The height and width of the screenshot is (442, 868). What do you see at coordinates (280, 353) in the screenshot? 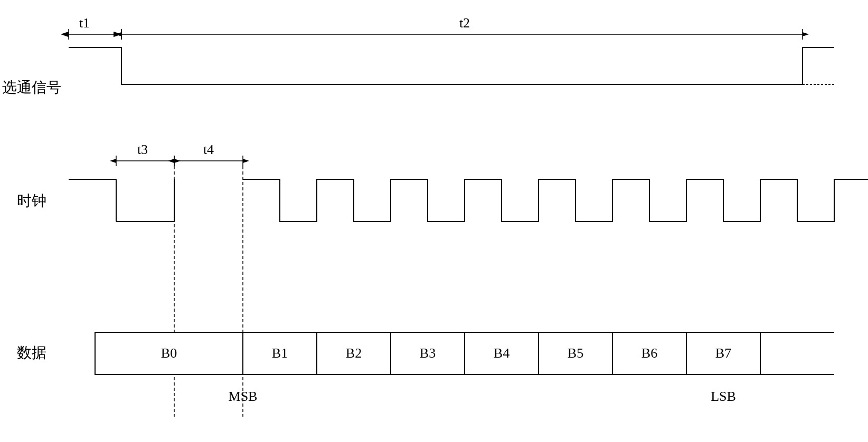
I see `b1-label: B1` at bounding box center [280, 353].